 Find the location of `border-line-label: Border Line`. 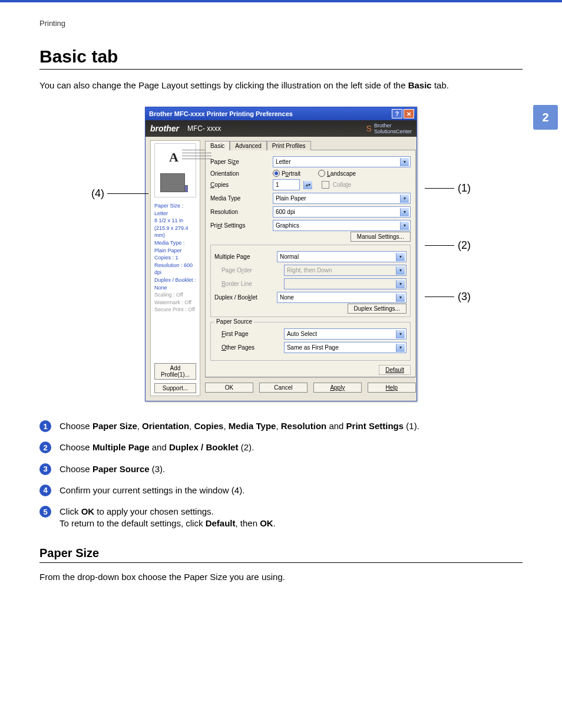

border-line-label: Border Line is located at coordinates (247, 284).